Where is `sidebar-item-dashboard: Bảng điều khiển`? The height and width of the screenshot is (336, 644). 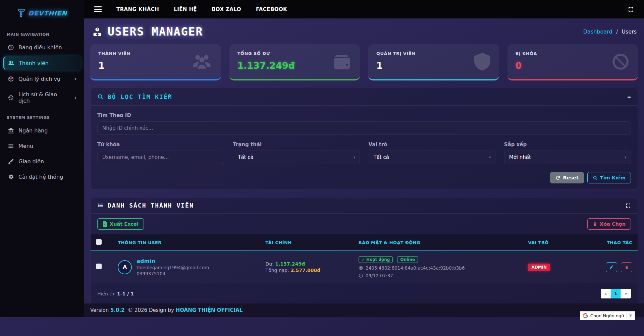 sidebar-item-dashboard: Bảng điều khiển is located at coordinates (42, 48).